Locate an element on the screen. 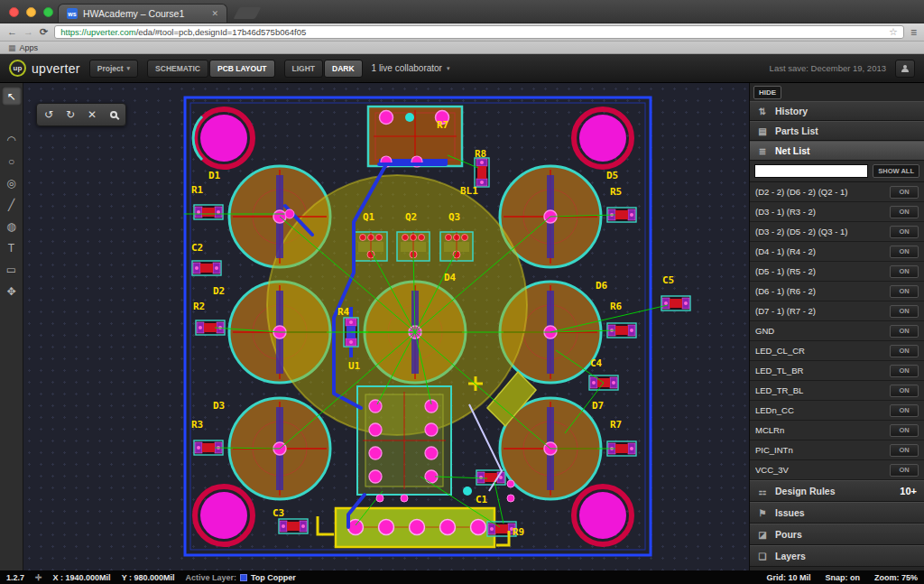 The height and width of the screenshot is (584, 924). pcb-layout-button: PCB LAYOUT is located at coordinates (242, 69).